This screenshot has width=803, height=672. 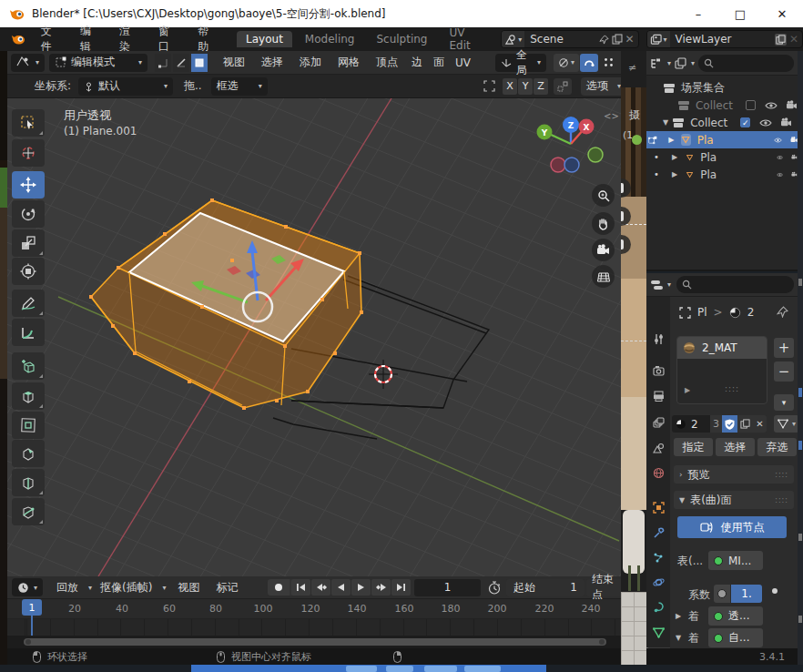 I want to click on timeline-menu-view: 视图, so click(x=188, y=588).